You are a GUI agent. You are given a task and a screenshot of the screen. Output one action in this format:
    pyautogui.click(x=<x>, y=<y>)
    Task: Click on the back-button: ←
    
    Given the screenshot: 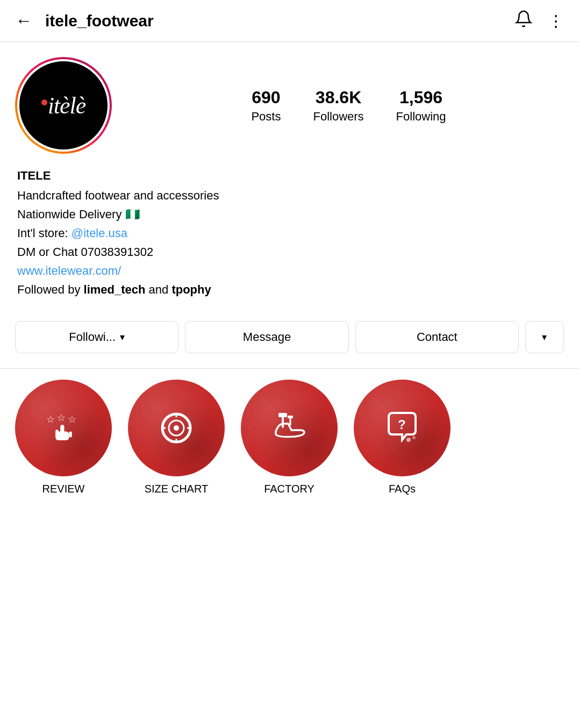 What is the action you would take?
    pyautogui.click(x=24, y=20)
    